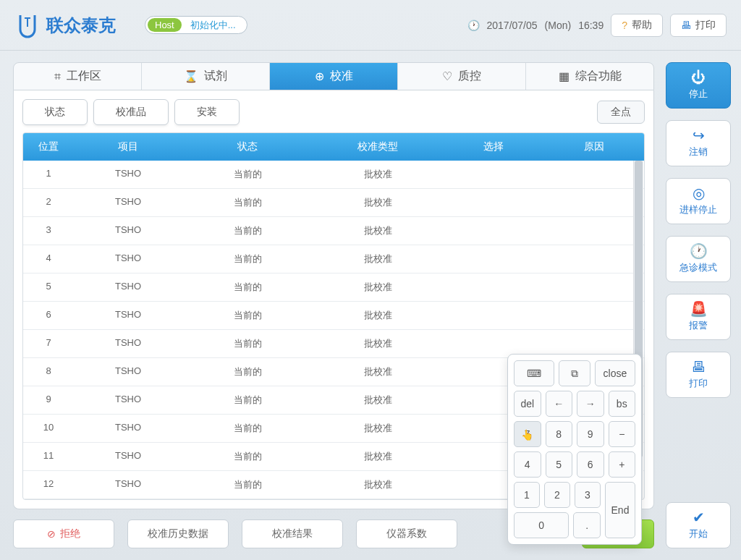 The width and height of the screenshot is (741, 560). What do you see at coordinates (320, 77) in the screenshot?
I see `calibration-icon: ⊕` at bounding box center [320, 77].